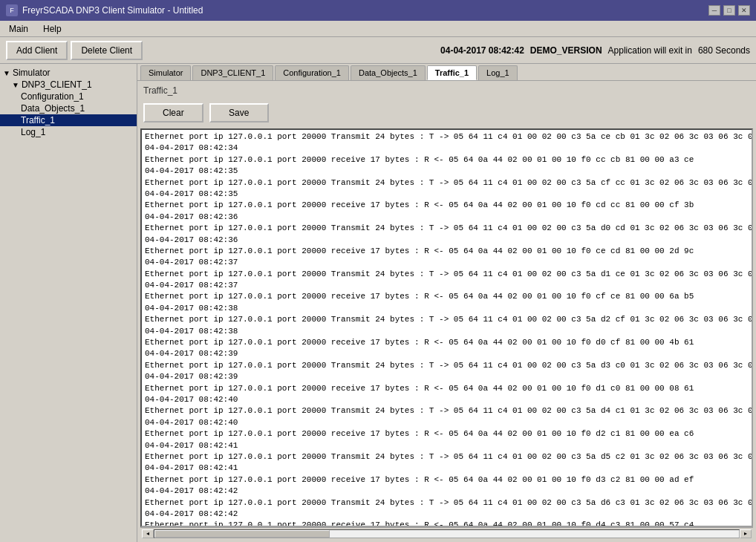 Image resolution: width=756 pixels, height=542 pixels. I want to click on log-line: 04-04-2017 08:42:34, so click(447, 148).